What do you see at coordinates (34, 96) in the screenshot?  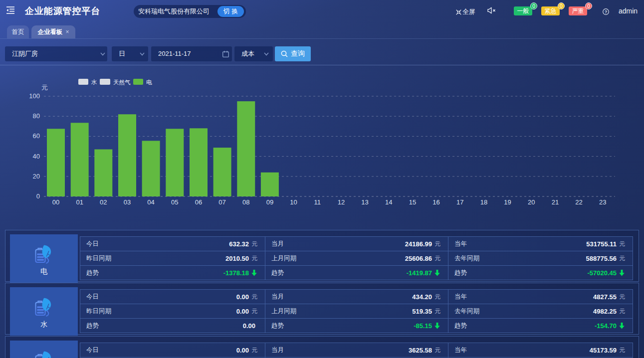 I see `svg-text: 100` at bounding box center [34, 96].